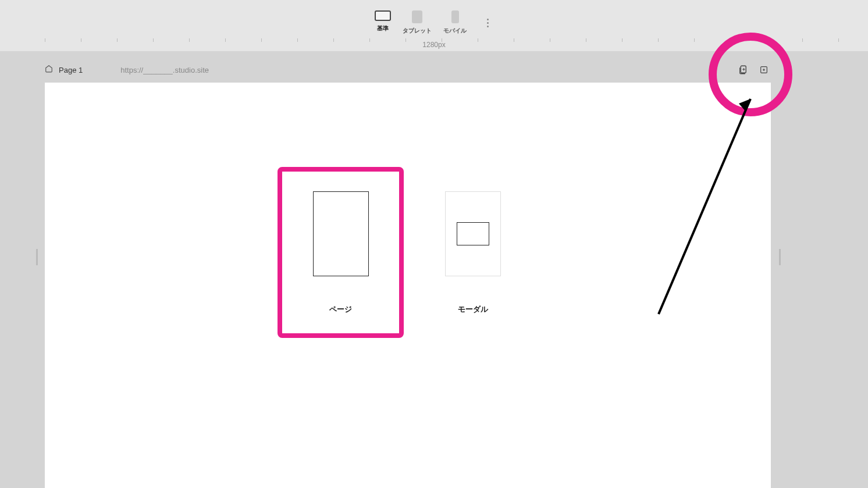 The height and width of the screenshot is (488, 868). What do you see at coordinates (341, 252) in the screenshot?
I see `card-page: ページ` at bounding box center [341, 252].